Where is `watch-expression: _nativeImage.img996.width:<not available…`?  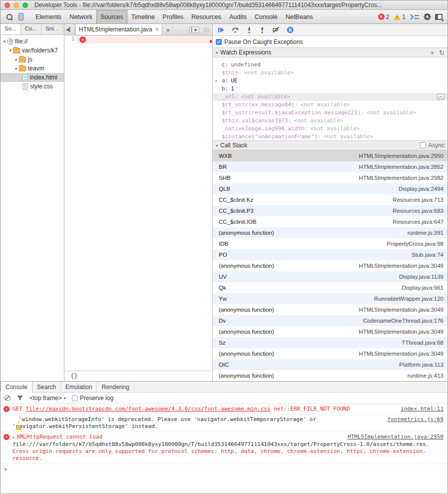
watch-expression: _nativeImage.img996.width:<not available… is located at coordinates (330, 129).